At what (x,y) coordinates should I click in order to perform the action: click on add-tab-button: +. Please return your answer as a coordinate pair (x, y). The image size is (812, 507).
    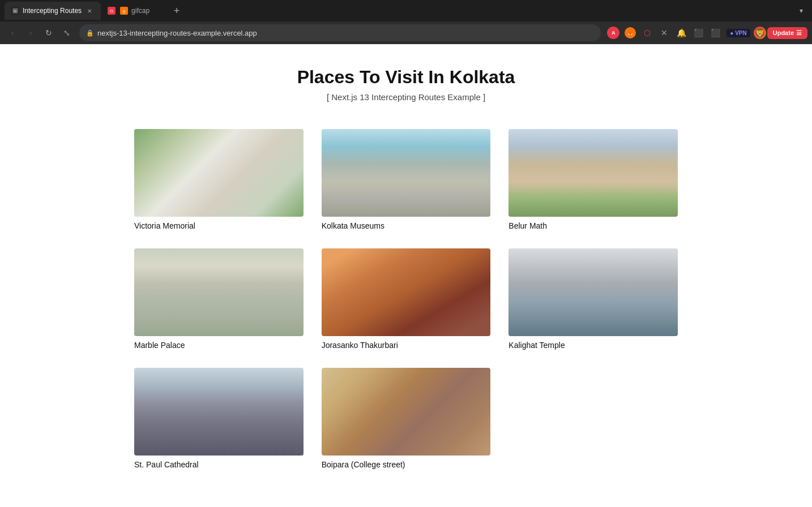
    Looking at the image, I should click on (177, 11).